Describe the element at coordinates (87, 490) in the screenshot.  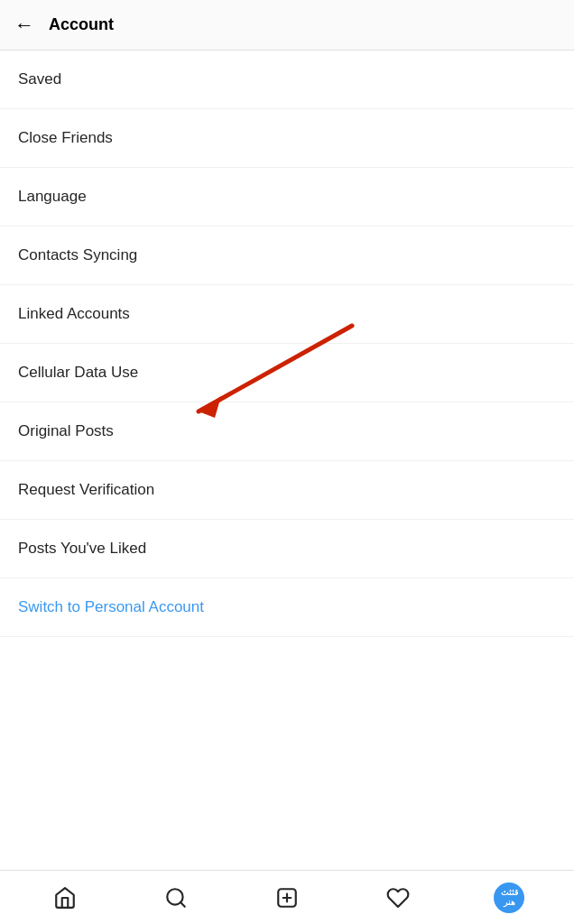
I see `menu-item-request-verification-label: Request Verification` at that location.